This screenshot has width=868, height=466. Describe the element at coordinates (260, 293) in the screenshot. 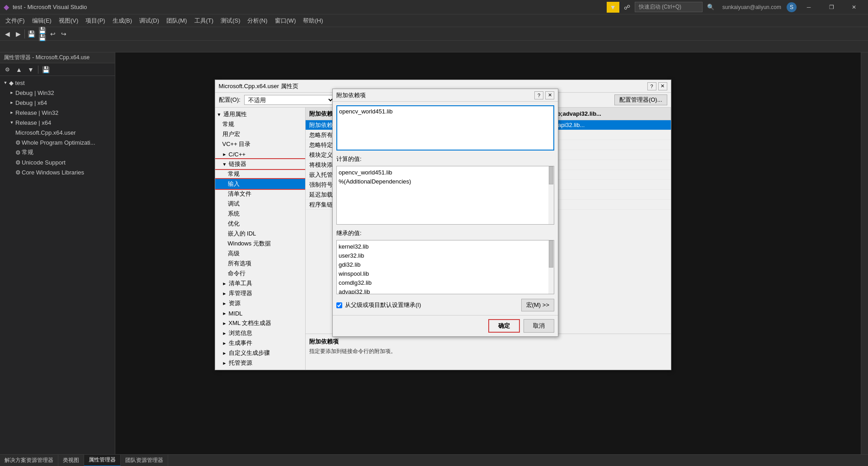

I see `prop-tree-item-lib-manager: ►库管理器` at that location.